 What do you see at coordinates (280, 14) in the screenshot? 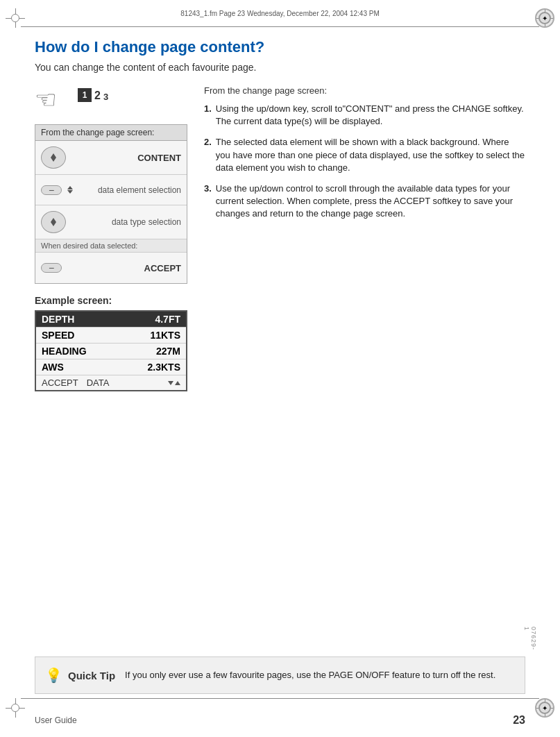
I see `header-meta: 81243_1.fm Page 23 Wednesday, December 2…` at bounding box center [280, 14].